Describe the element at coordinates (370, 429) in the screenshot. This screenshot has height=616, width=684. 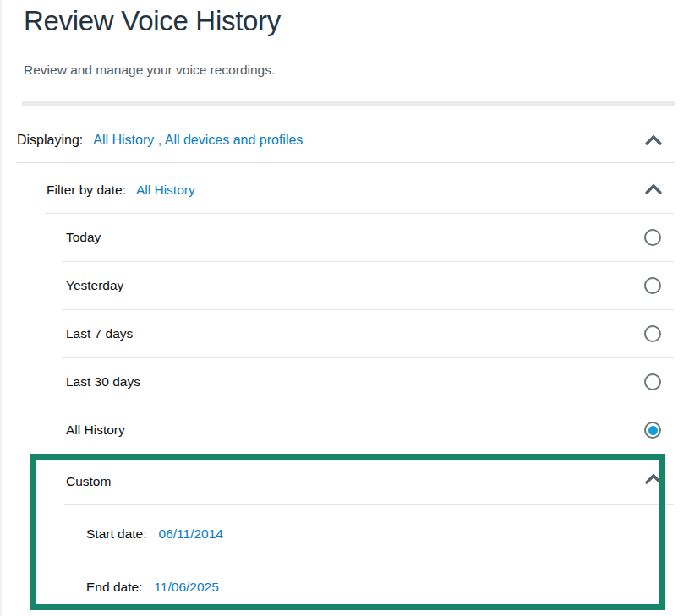
I see `filter-option-all-history: All History` at that location.